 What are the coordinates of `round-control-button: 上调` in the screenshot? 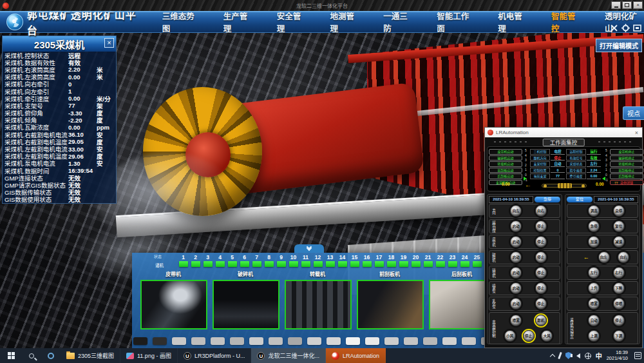 It's located at (594, 336).